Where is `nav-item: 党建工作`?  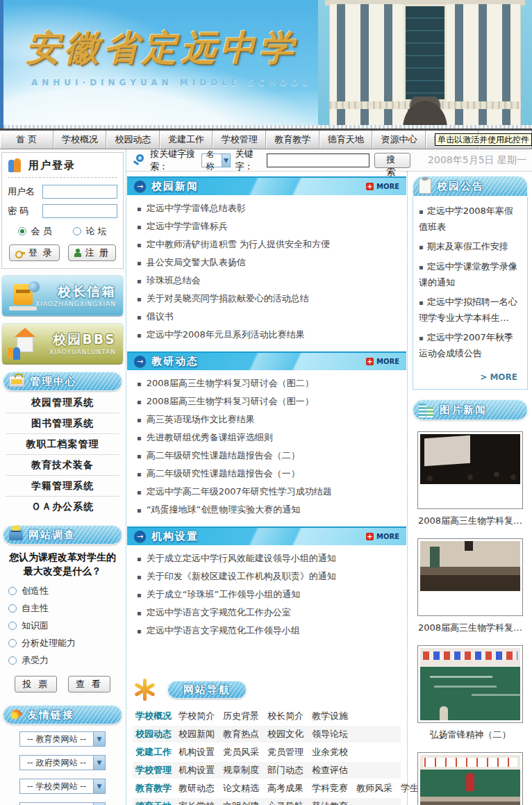 nav-item: 党建工作 is located at coordinates (186, 140).